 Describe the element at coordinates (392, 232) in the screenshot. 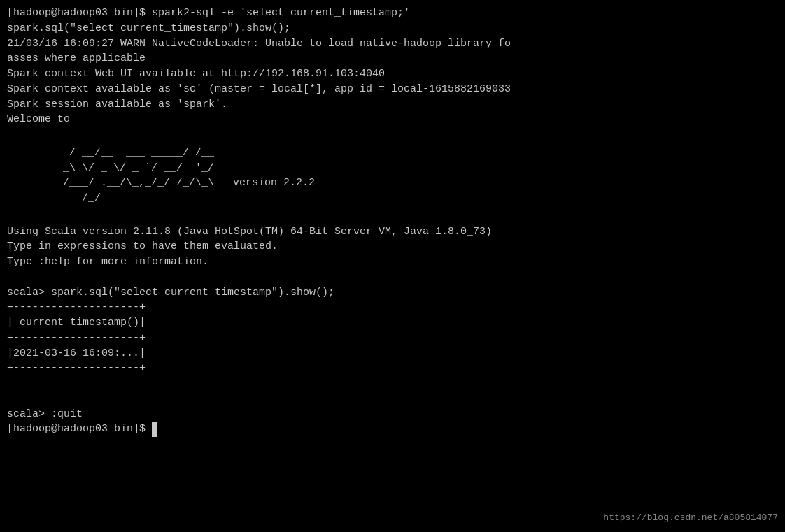

I see `scala-version: Using Scala version 2.11.8 (Java HotSpot…` at that location.